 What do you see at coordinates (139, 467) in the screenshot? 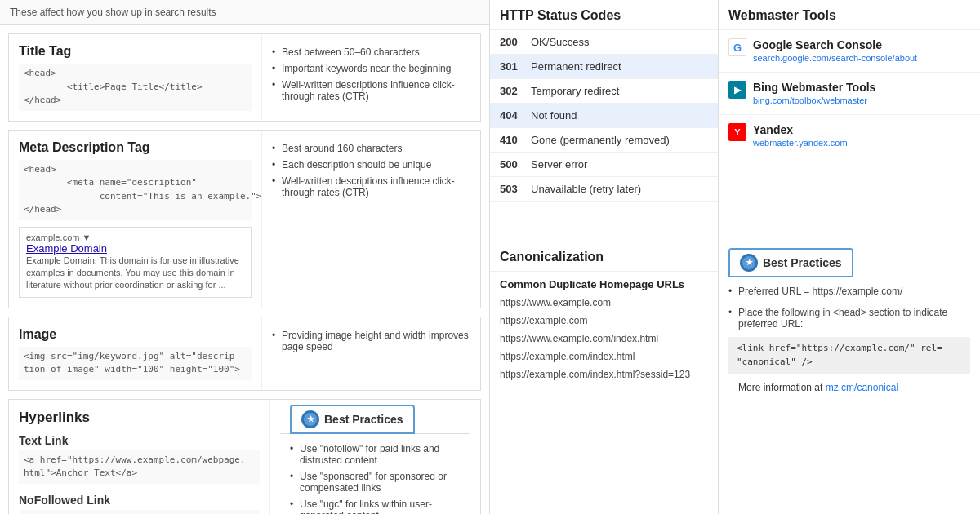
I see `text-link-code: <a href="https://www.example.com/webpage…` at bounding box center [139, 467].